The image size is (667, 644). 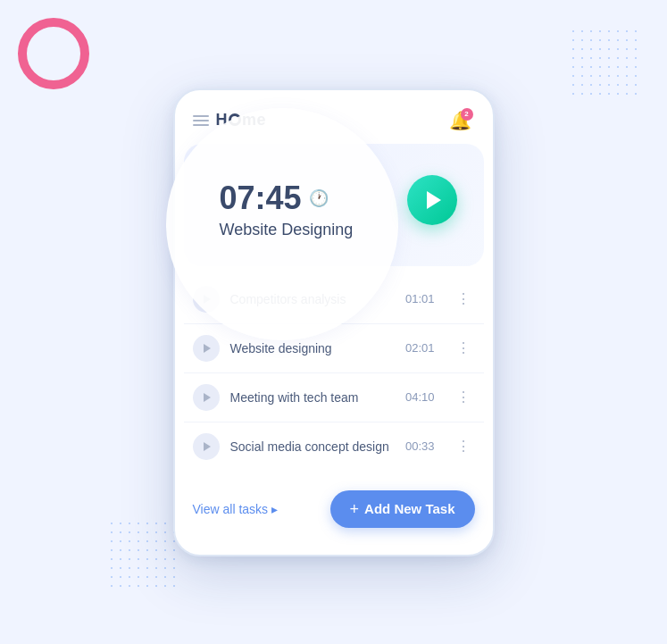 I want to click on time-value: 07:45, so click(x=261, y=198).